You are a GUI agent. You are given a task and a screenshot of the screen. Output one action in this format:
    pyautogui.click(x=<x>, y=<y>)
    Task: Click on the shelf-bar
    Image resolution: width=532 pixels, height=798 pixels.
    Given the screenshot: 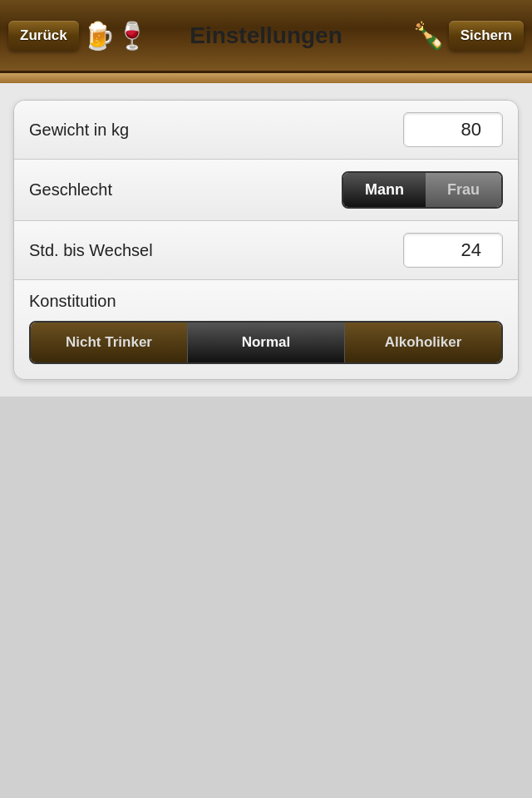 What is the action you would take?
    pyautogui.click(x=266, y=78)
    